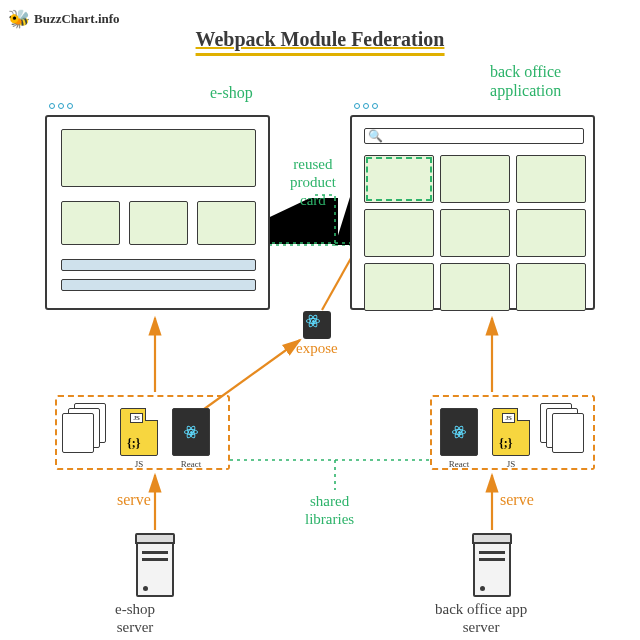 This screenshot has height=640, width=640. I want to click on label-eshop: e-shop, so click(232, 92).